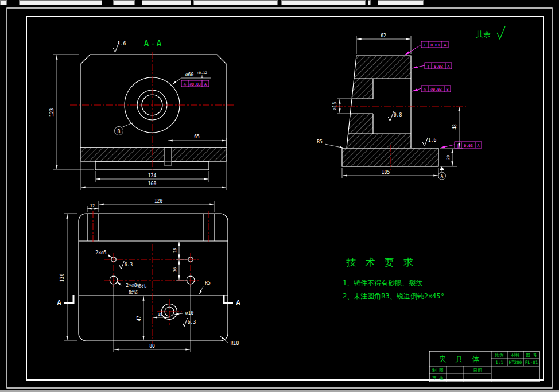 The width and height of the screenshot is (559, 392). Describe the element at coordinates (133, 292) in the screenshot. I see `holes-8-note: 配钻` at that location.